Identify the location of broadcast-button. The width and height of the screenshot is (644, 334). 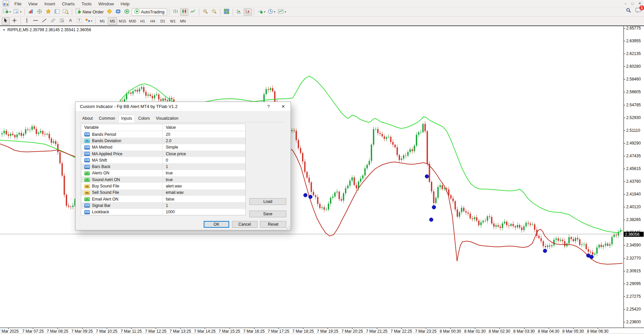
(127, 12).